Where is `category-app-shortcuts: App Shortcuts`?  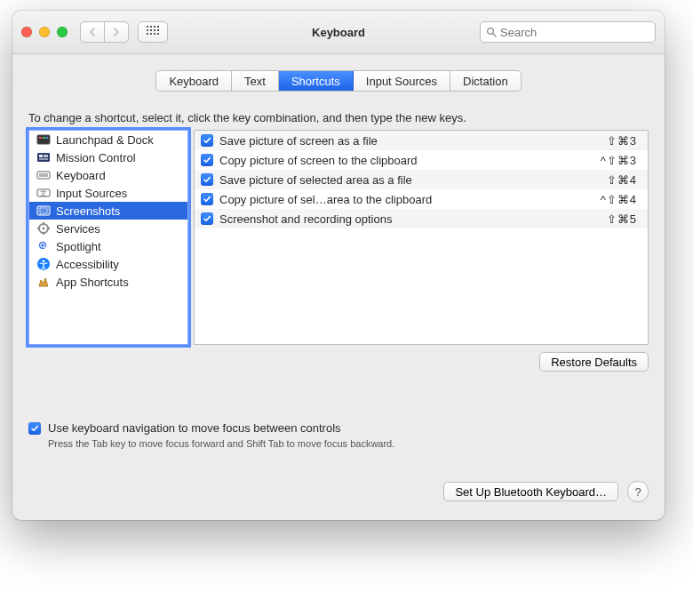 category-app-shortcuts: App Shortcuts is located at coordinates (108, 282).